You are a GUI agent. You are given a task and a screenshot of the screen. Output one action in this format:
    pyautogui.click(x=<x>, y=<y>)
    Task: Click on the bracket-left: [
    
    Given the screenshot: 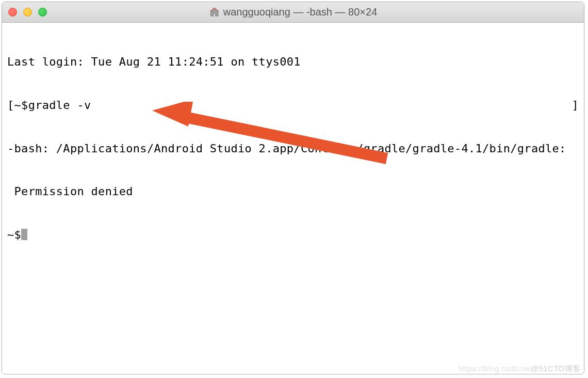 What is the action you would take?
    pyautogui.click(x=11, y=105)
    